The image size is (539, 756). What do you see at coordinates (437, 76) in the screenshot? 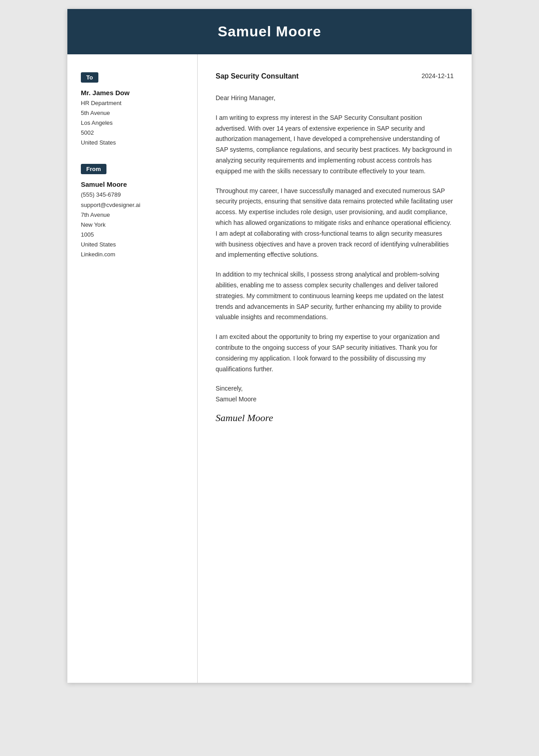
I see `letter-date: 2024-12-11` at bounding box center [437, 76].